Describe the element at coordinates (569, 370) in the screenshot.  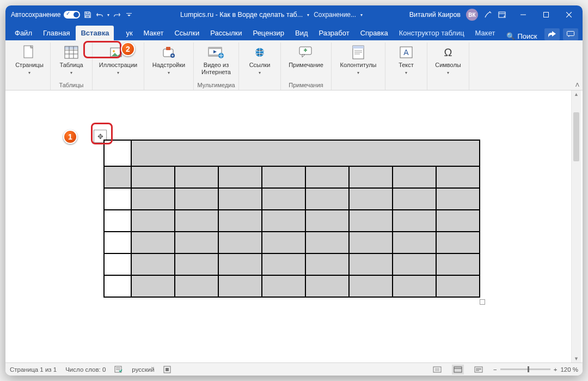
I see `zoom-value: 120 %` at that location.